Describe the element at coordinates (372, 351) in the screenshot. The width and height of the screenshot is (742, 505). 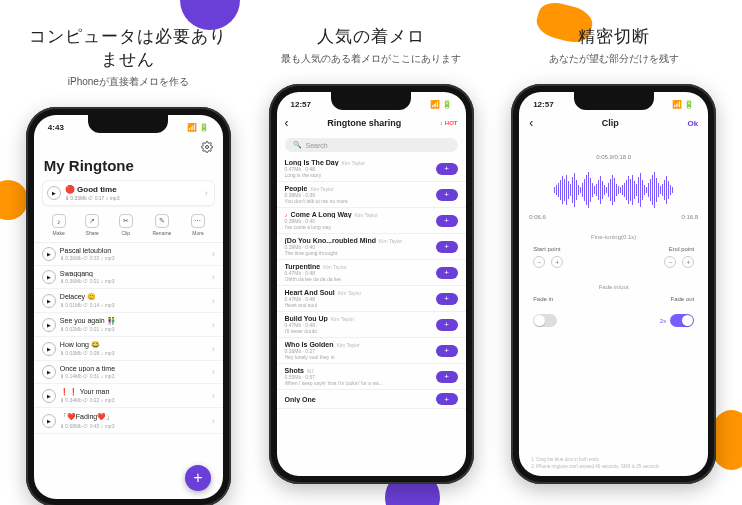
I see `list-item: Who Is GoldenKim Taylor0.26Mb · 0:27Hey …` at that location.